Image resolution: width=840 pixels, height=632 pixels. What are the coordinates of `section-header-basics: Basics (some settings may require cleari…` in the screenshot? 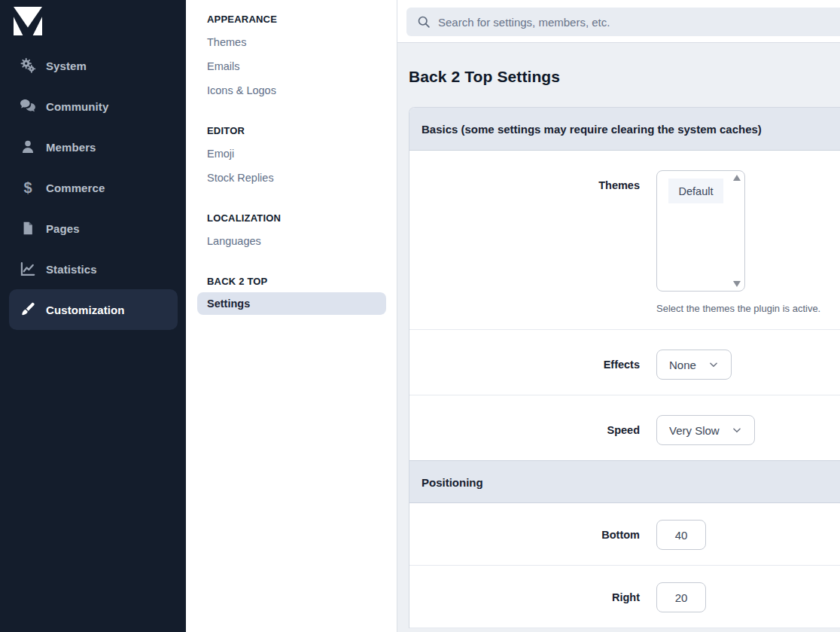 It's located at (625, 130).